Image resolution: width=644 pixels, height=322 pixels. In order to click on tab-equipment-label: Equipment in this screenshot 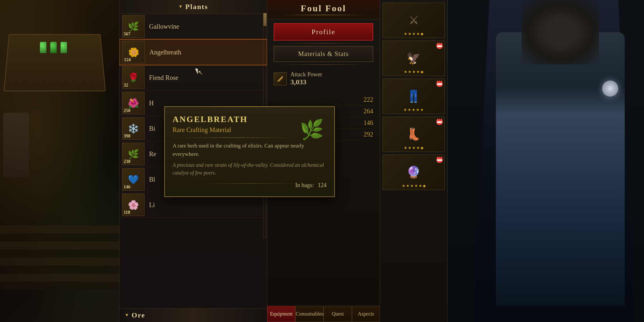, I will do `click(281, 314)`.